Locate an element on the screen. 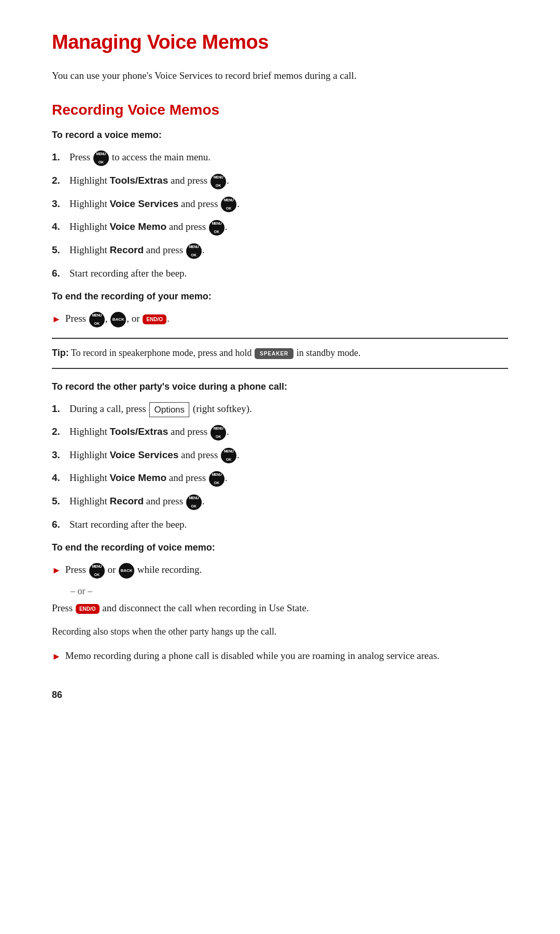 This screenshot has width=560, height=934. sub-heading-record: To record a voice memo: is located at coordinates (280, 135).